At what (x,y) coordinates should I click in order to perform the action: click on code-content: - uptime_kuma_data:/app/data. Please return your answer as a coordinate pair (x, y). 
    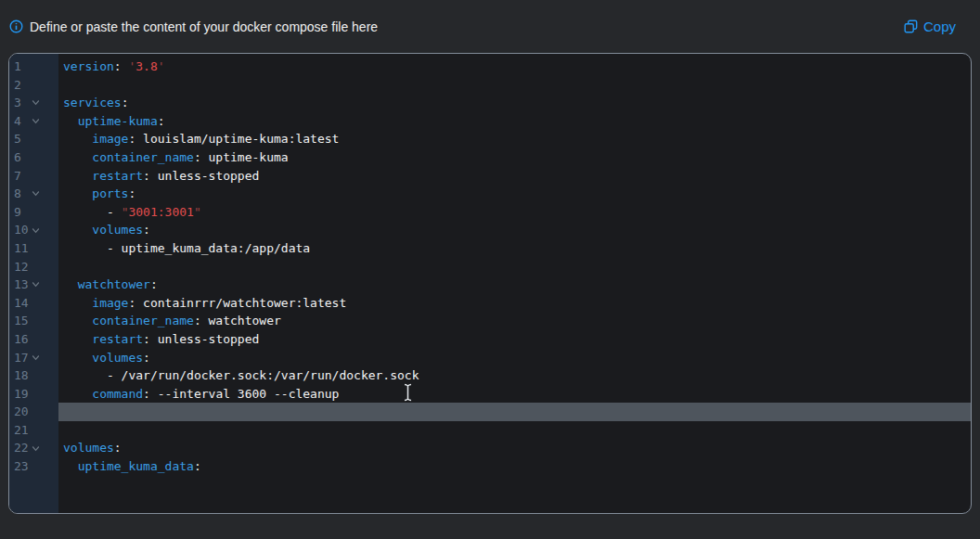
    Looking at the image, I should click on (514, 249).